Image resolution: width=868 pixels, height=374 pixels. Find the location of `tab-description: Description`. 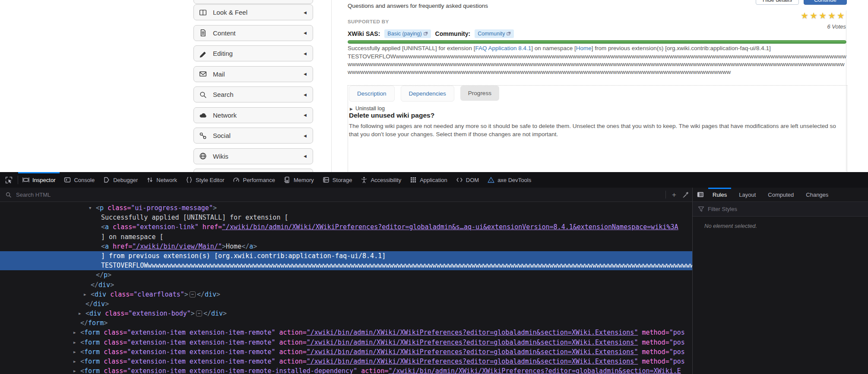

tab-description: Description is located at coordinates (372, 93).